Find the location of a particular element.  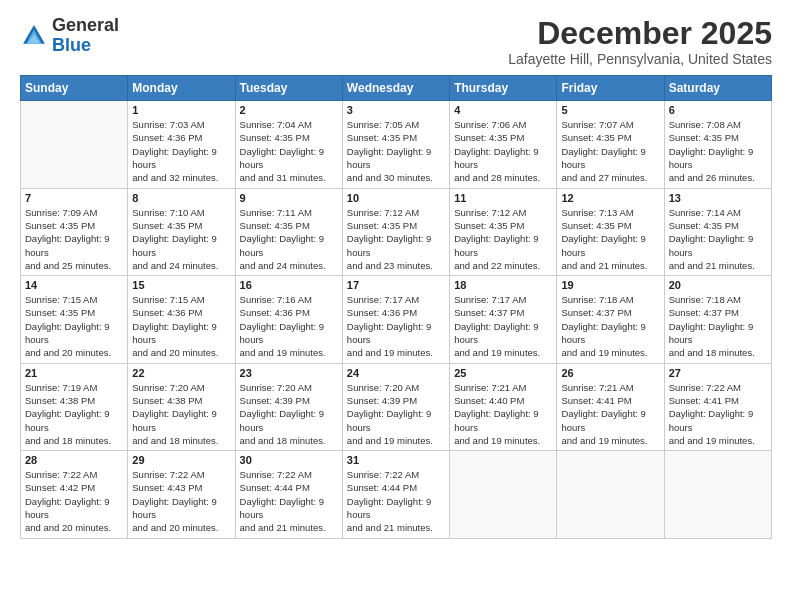

calendar-cell: 17Sunrise: 7:17 AMSunset: 4:36 PMDayligh… is located at coordinates (396, 320).